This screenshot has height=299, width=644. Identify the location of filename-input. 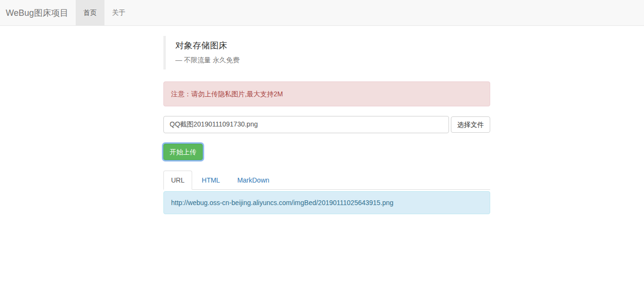
(306, 125).